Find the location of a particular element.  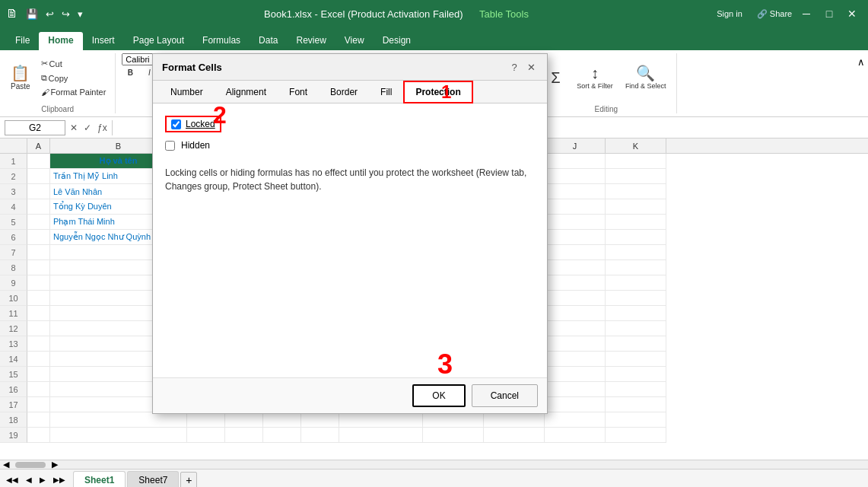

hidden-label: Hidden is located at coordinates (196, 145).